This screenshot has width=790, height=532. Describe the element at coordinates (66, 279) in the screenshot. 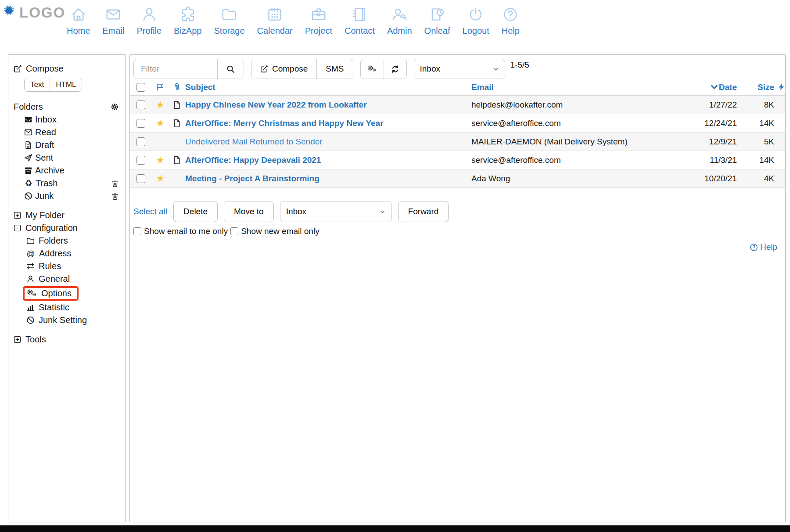

I see `sidebar-item-general: General` at that location.